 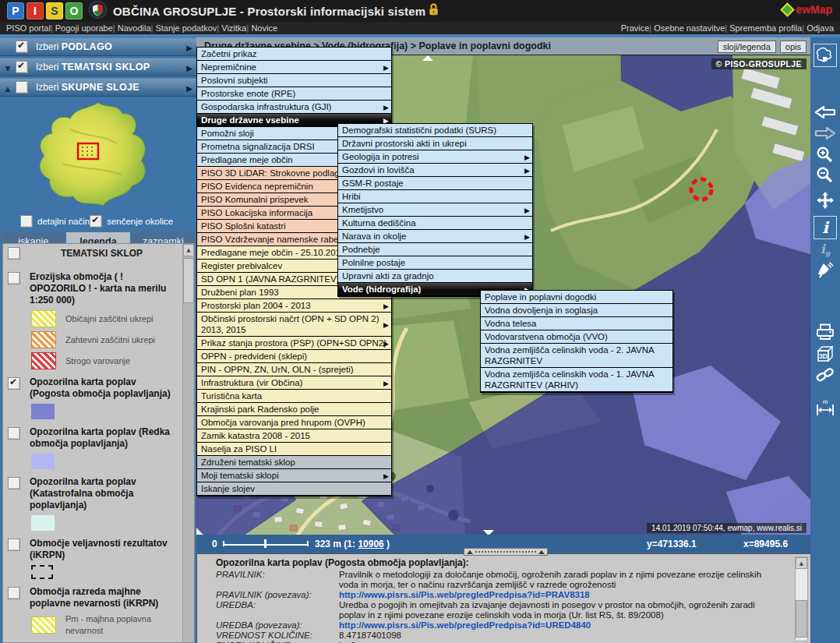 What do you see at coordinates (82, 28) in the screenshot?
I see `menubar-link: Pogoji uporabe` at bounding box center [82, 28].